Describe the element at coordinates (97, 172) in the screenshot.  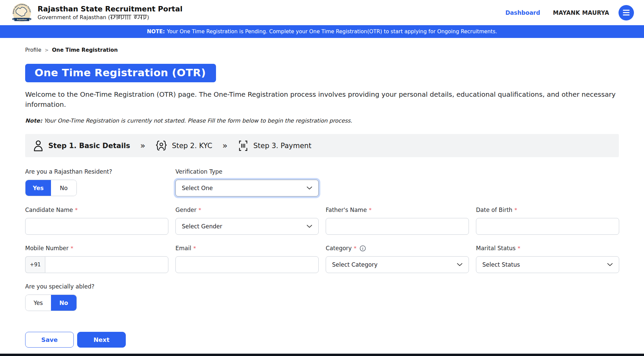
I see `resident-label: Are you a Rajasthan Resident?` at that location.